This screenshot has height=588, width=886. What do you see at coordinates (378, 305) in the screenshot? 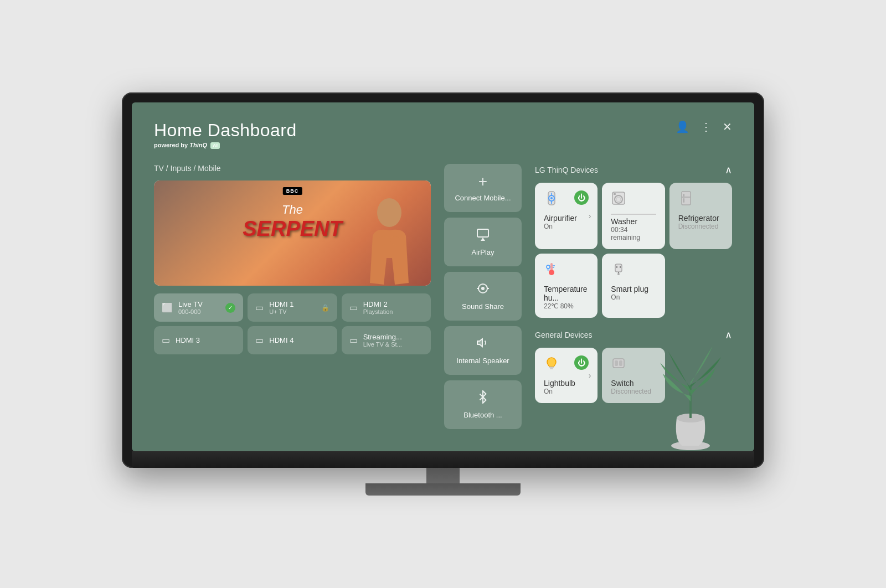
I see `hdmi2-label: HDMI 2` at bounding box center [378, 305].